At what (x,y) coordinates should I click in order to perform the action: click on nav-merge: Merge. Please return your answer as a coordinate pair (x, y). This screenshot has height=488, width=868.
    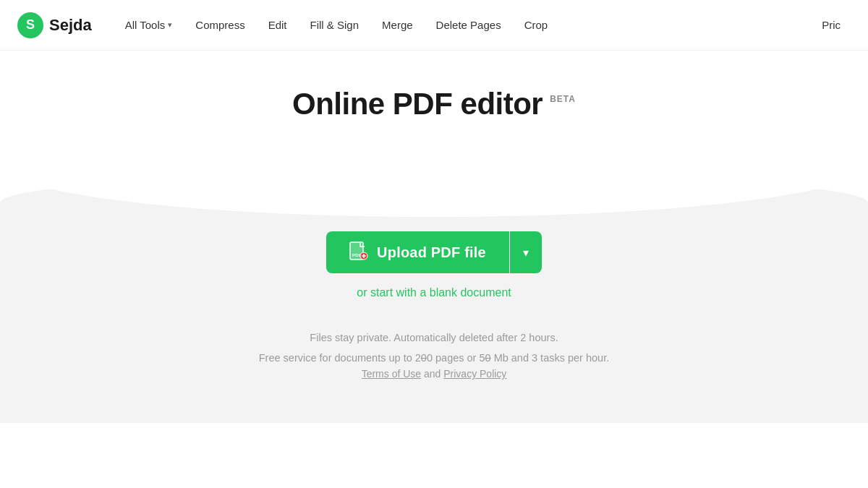
    Looking at the image, I should click on (398, 25).